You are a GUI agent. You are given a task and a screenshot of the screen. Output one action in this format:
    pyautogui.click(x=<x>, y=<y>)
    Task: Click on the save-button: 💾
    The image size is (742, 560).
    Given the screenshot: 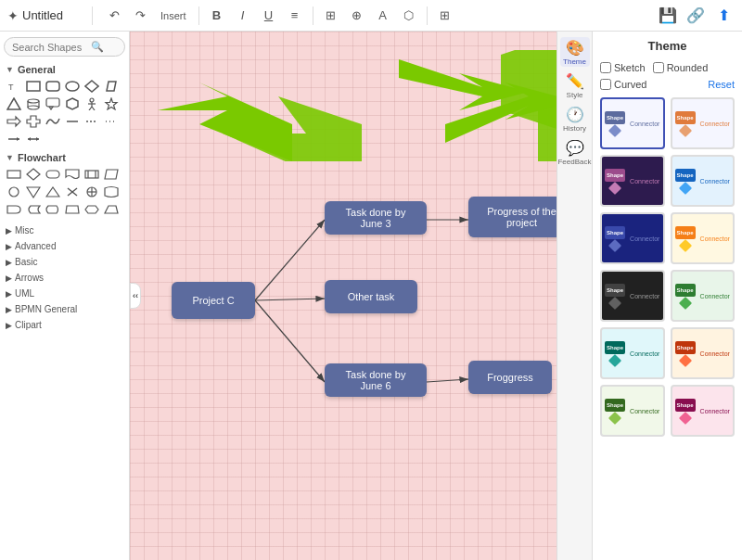 What is the action you would take?
    pyautogui.click(x=668, y=16)
    